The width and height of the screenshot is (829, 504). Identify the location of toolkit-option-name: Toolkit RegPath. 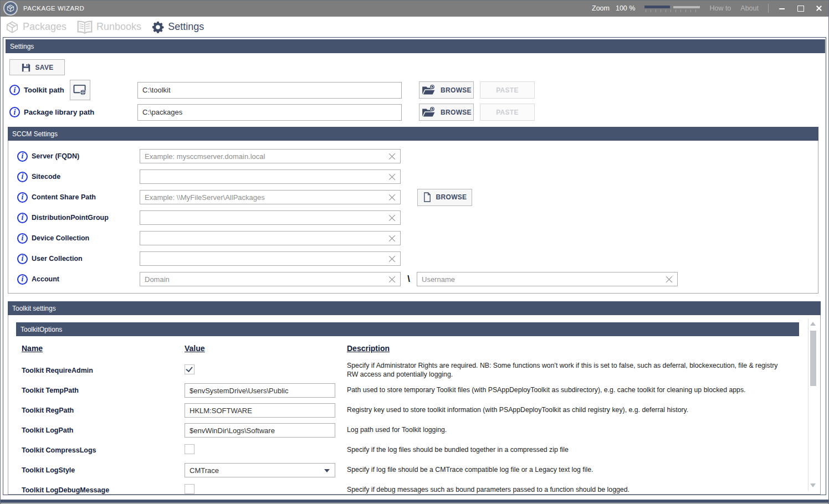
(103, 410).